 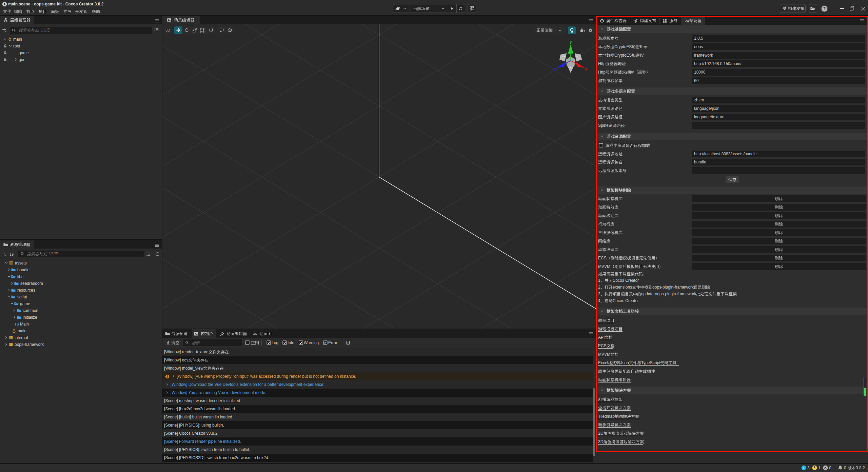 What do you see at coordinates (555, 70) in the screenshot?
I see `svg-text: Z` at bounding box center [555, 70].